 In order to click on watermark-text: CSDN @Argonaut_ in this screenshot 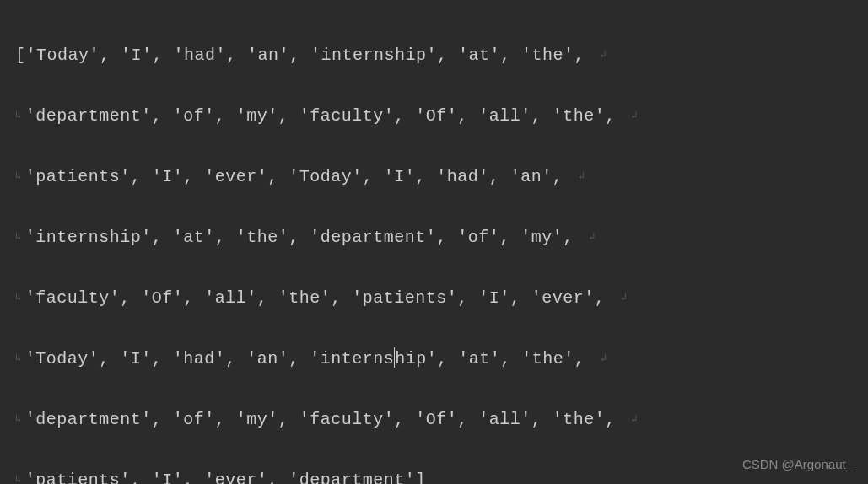, I will do `click(798, 464)`.